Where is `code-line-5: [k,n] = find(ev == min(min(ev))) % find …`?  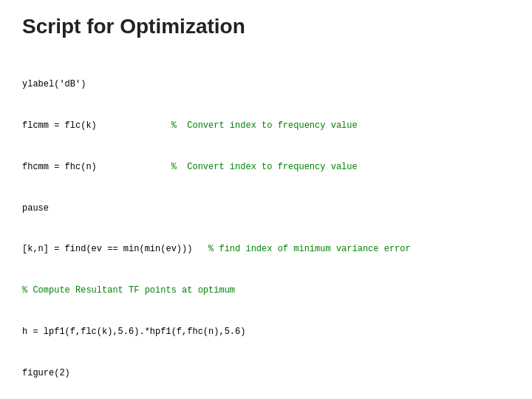
code-line-5: [k,n] = find(ev == min(min(ev))) % find … is located at coordinates (266, 250).